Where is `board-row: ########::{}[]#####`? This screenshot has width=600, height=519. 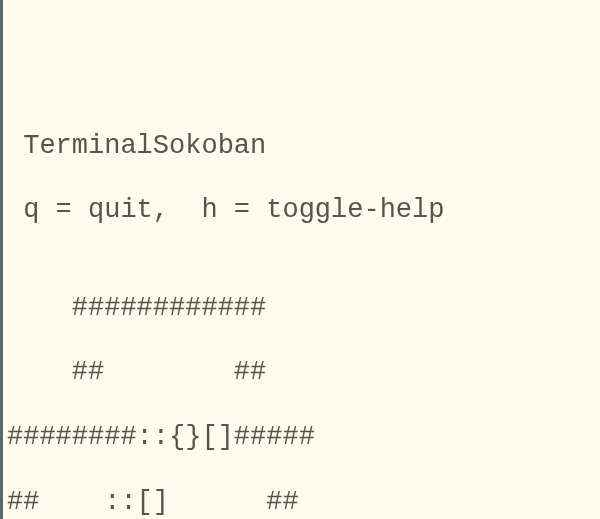 board-row: ########::{}[]##### is located at coordinates (304, 437).